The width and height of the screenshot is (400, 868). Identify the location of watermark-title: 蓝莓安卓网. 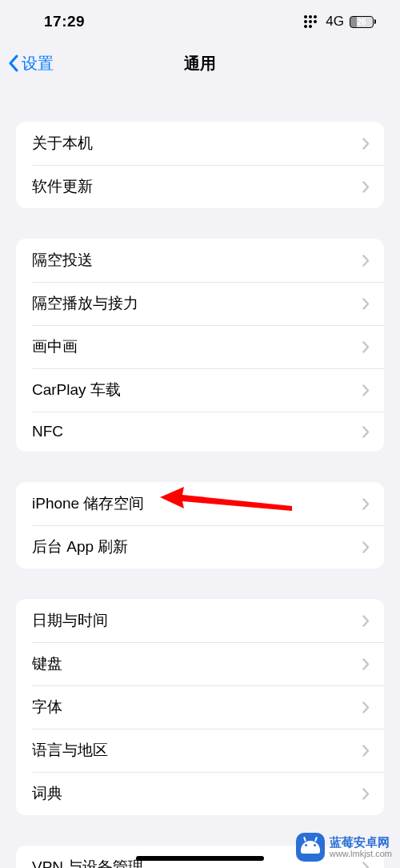
(361, 842).